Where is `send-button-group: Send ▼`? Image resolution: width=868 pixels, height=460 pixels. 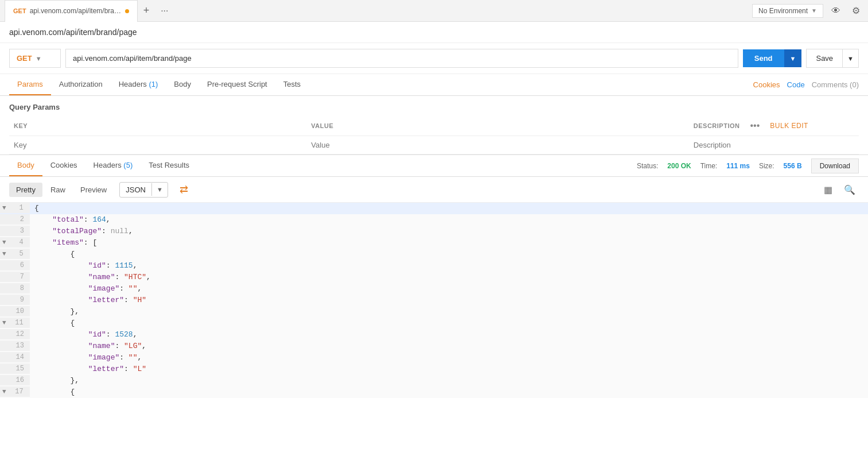
send-button-group: Send ▼ is located at coordinates (772, 59).